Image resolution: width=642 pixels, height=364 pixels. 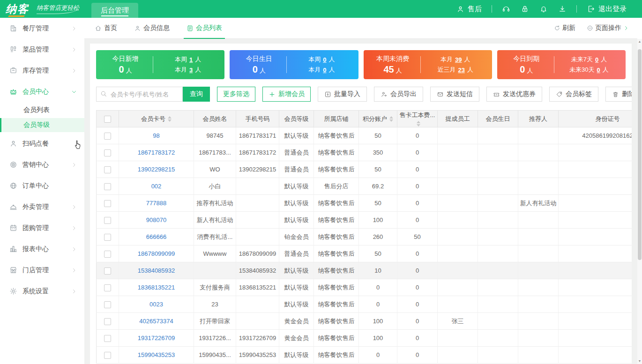 I want to click on table-row: 1538408593215384085932默认等级纳客餐饮售后100, so click(x=365, y=271).